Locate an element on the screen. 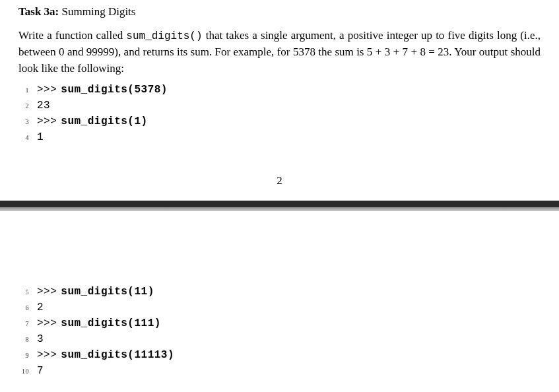 The width and height of the screenshot is (559, 392). code-line: 8 3 is located at coordinates (280, 339).